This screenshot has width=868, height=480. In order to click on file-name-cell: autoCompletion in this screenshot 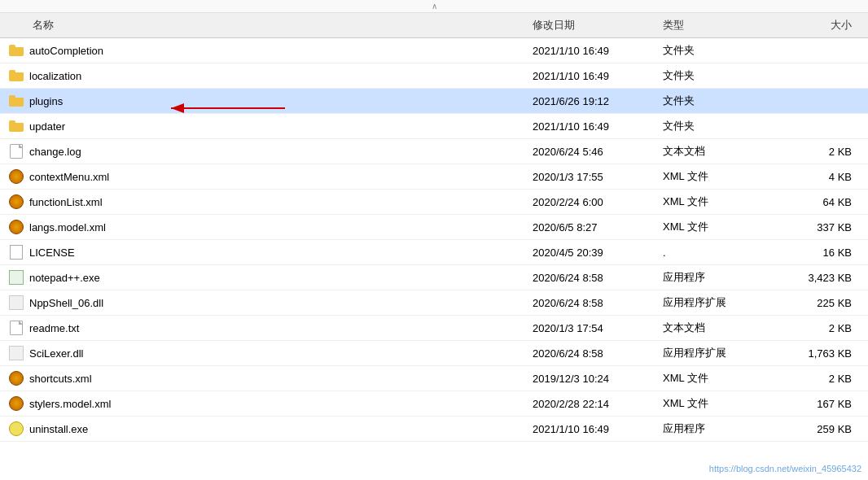, I will do `click(263, 50)`.